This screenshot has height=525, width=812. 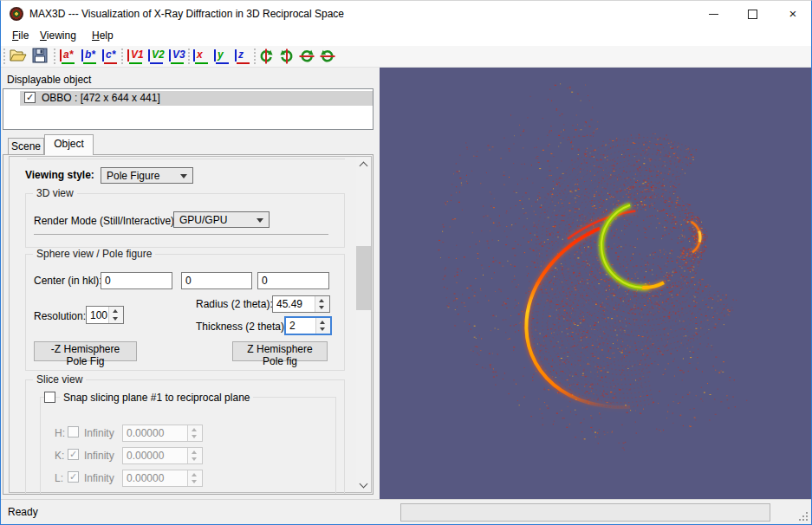 What do you see at coordinates (322, 322) in the screenshot?
I see `spin-up-icon` at bounding box center [322, 322].